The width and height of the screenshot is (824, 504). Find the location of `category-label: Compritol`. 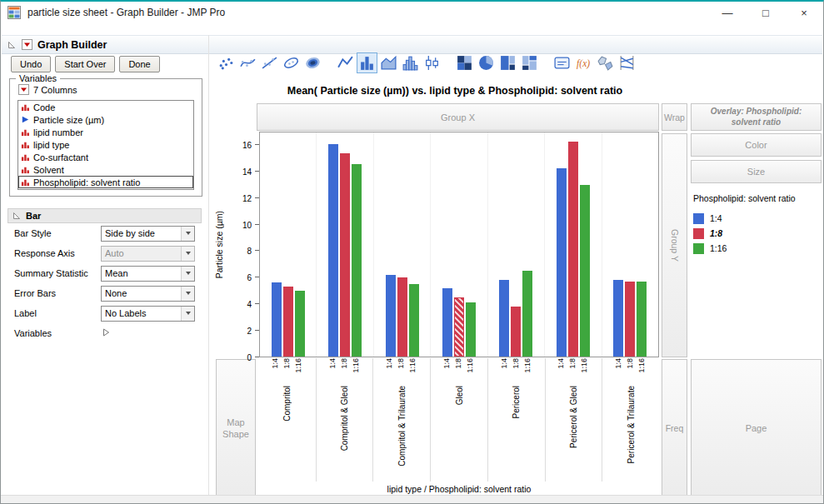

category-label: Compritol is located at coordinates (287, 403).